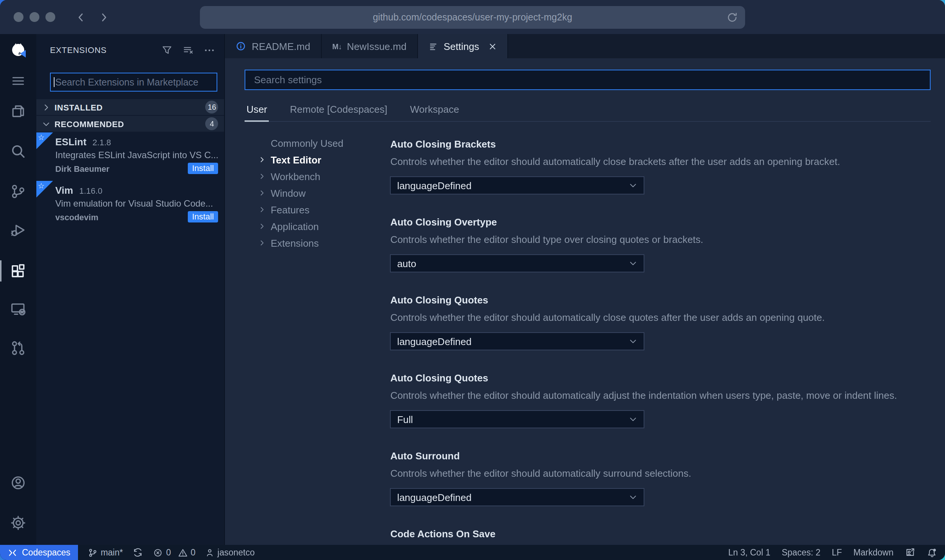 This screenshot has width=945, height=560. I want to click on line-col-button: Ln 3, Col 1, so click(749, 552).